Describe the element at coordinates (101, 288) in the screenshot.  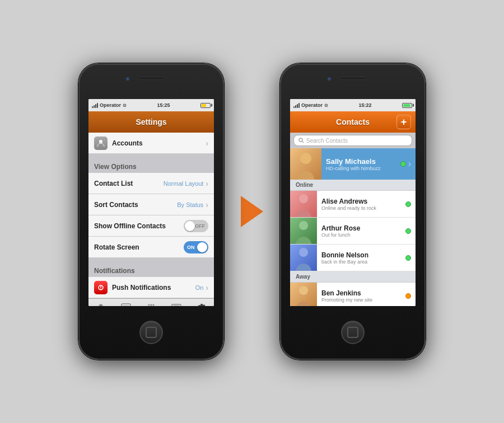
I see `push-notifications-icon` at that location.